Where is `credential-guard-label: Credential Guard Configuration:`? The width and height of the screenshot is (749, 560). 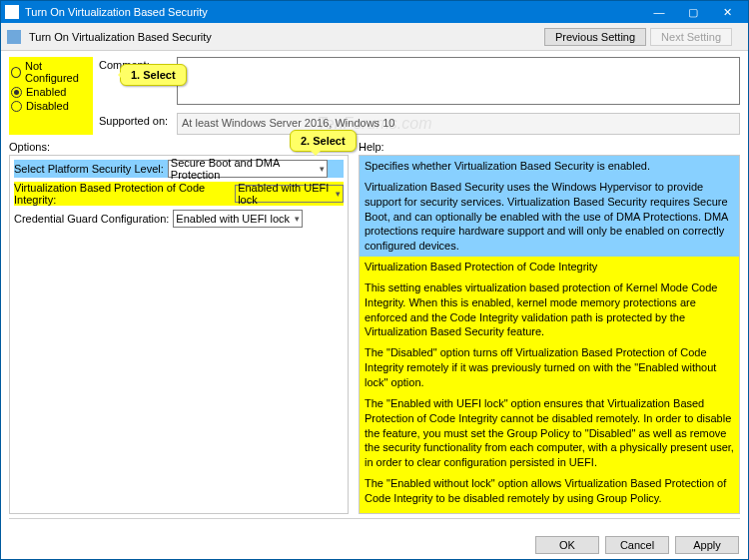
credential-guard-label: Credential Guard Configuration: is located at coordinates (92, 219).